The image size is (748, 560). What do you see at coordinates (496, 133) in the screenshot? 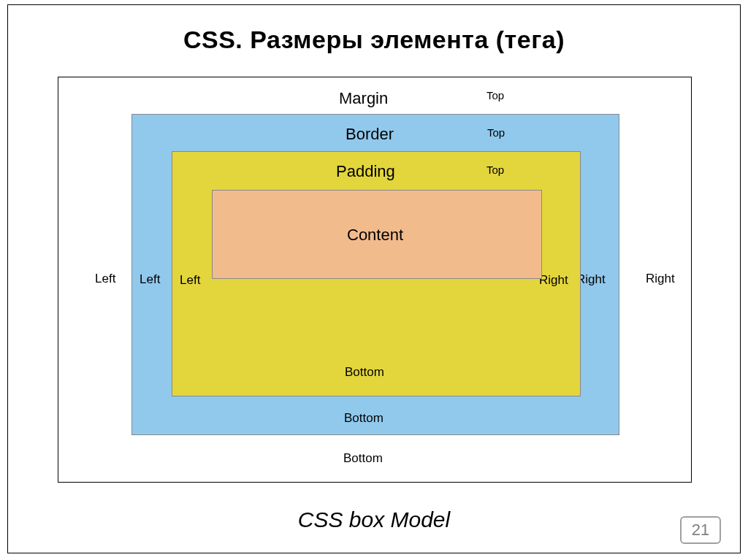
I see `border-top-label: Top` at bounding box center [496, 133].